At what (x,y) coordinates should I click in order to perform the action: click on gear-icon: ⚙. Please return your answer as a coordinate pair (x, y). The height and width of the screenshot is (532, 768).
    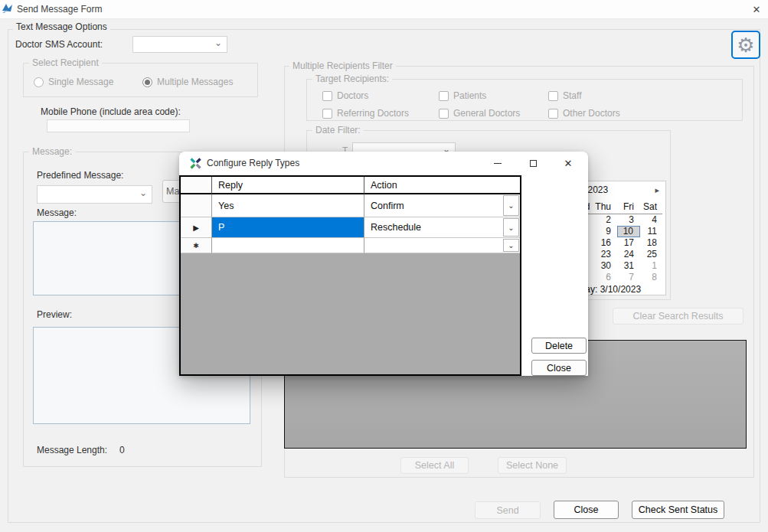
    Looking at the image, I should click on (746, 45).